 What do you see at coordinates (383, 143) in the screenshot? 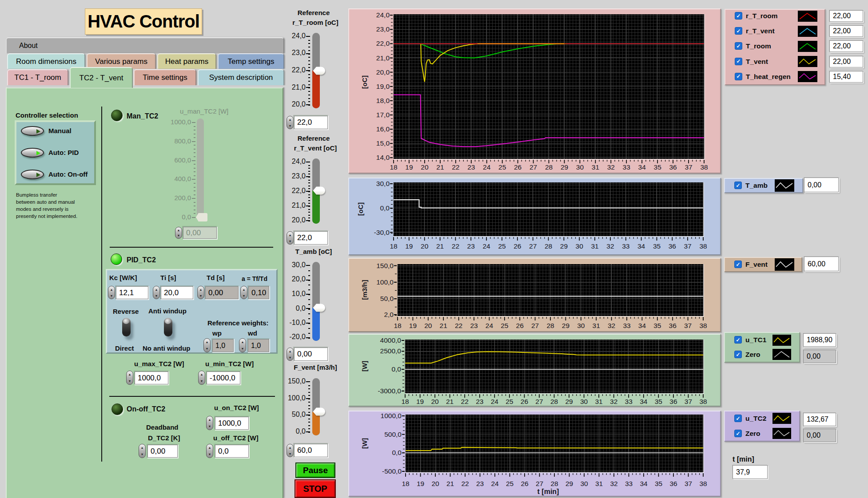
I see `svg-text: 15,0` at bounding box center [383, 143].